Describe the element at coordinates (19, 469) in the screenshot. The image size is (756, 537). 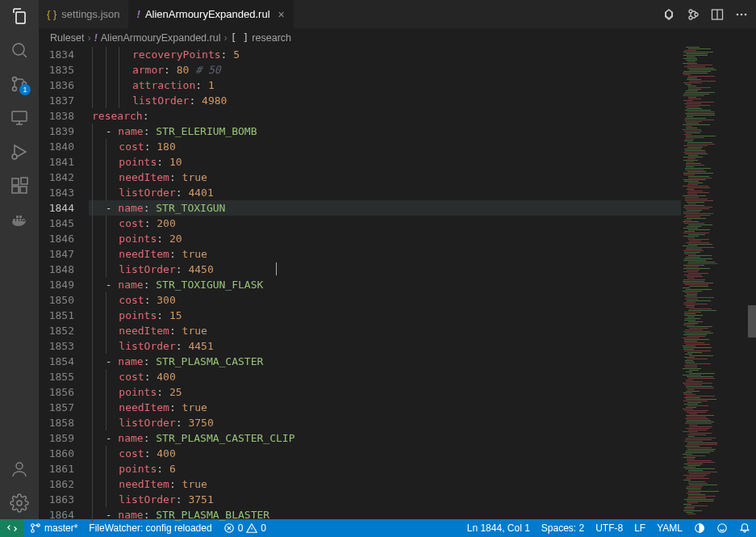
I see `accounts-icon` at that location.